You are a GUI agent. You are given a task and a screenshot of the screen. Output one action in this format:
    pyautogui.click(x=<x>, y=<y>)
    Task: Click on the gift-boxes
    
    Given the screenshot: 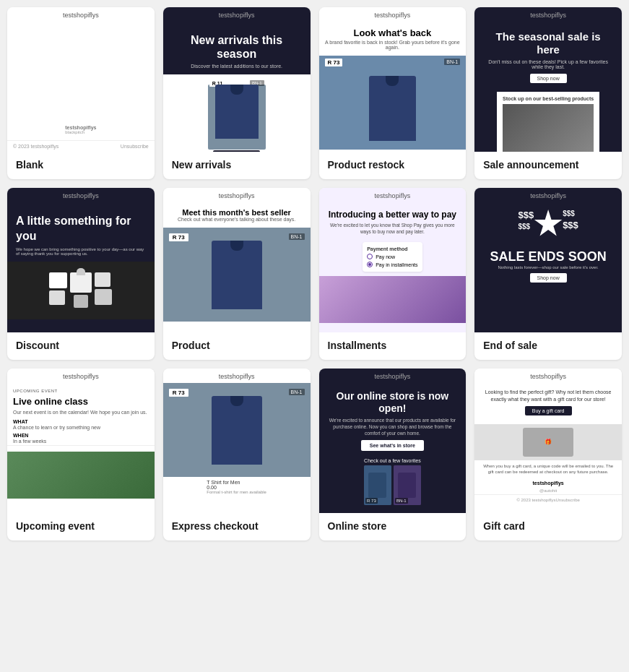 What is the action you would take?
    pyautogui.click(x=81, y=290)
    